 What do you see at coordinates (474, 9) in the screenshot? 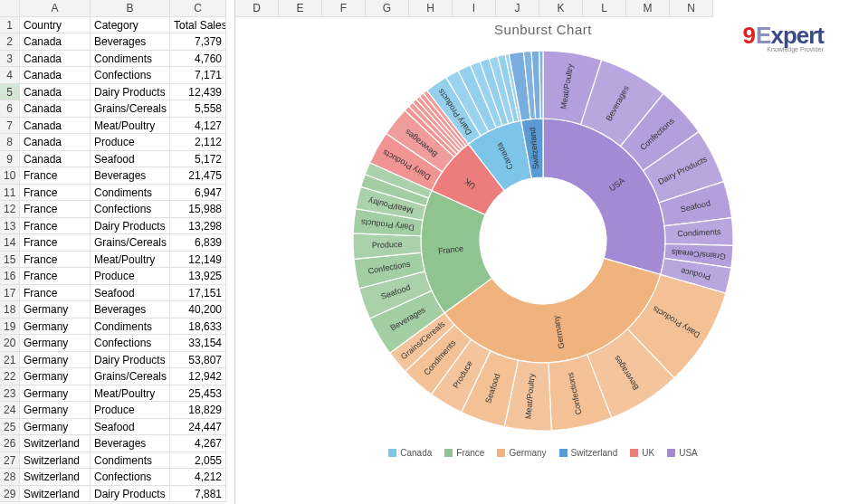
I see `col-header-I: I` at bounding box center [474, 9].